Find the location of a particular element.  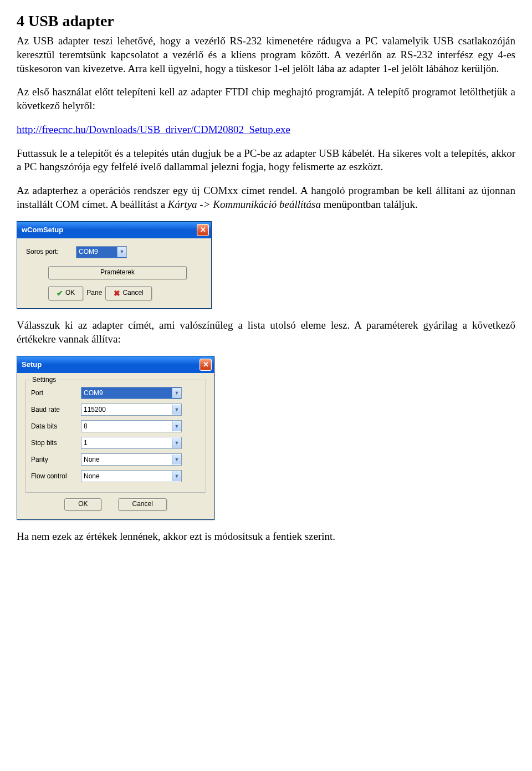

setting-combo: COM9▼ is located at coordinates (131, 393).